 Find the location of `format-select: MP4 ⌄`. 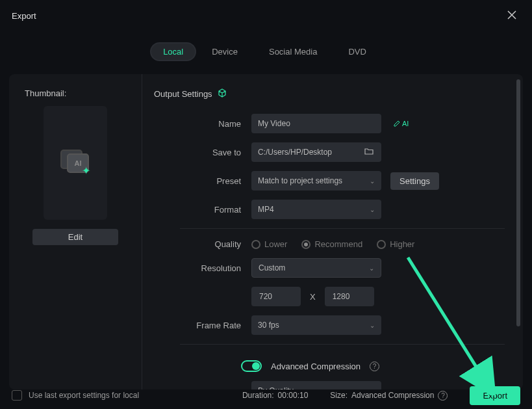

format-select: MP4 ⌄ is located at coordinates (316, 209).